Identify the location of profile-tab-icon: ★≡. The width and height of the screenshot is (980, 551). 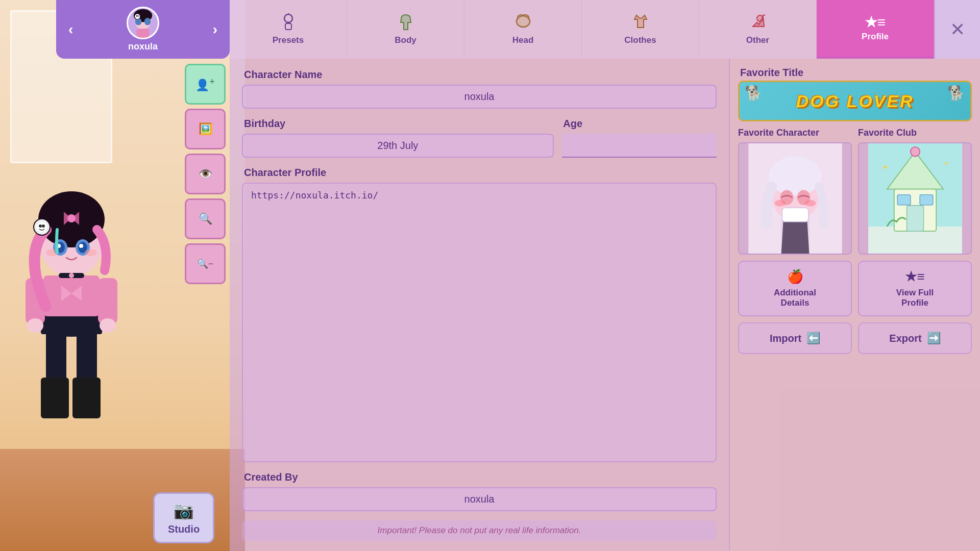
(875, 22).